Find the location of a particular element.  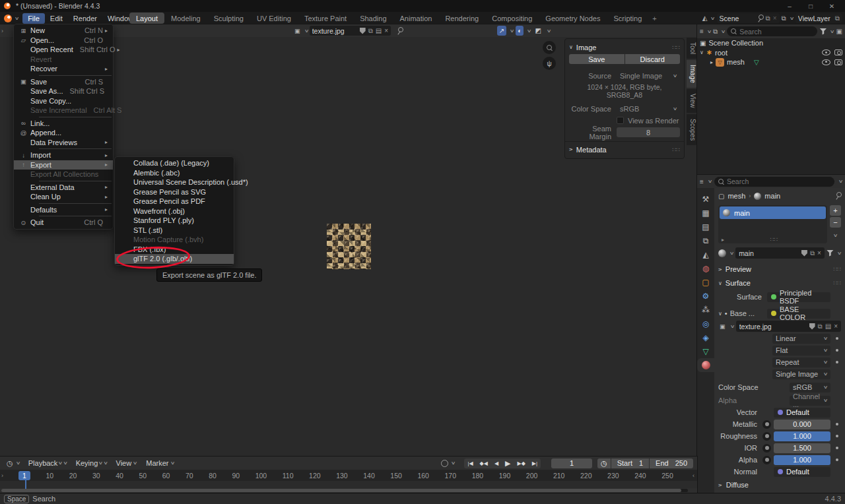

slot-specials-menu-icon is located at coordinates (836, 236).